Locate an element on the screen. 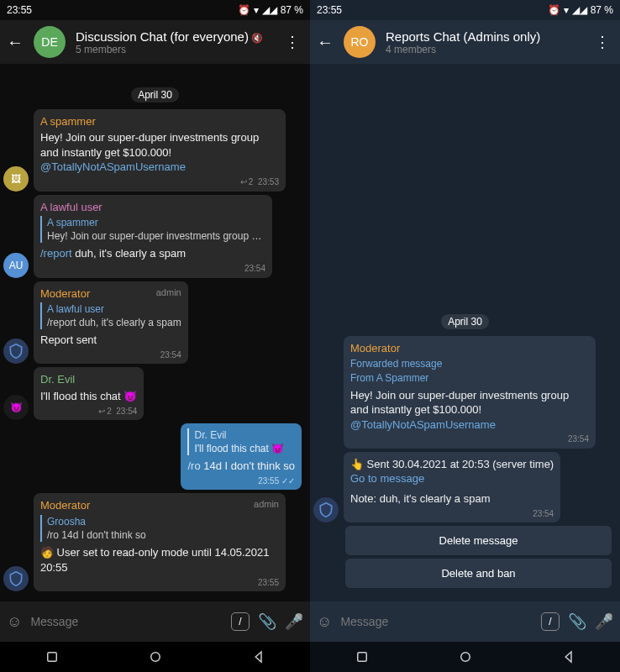 Image resolution: width=620 pixels, height=672 pixels. alarm-icon: ⏰ is located at coordinates (554, 10).